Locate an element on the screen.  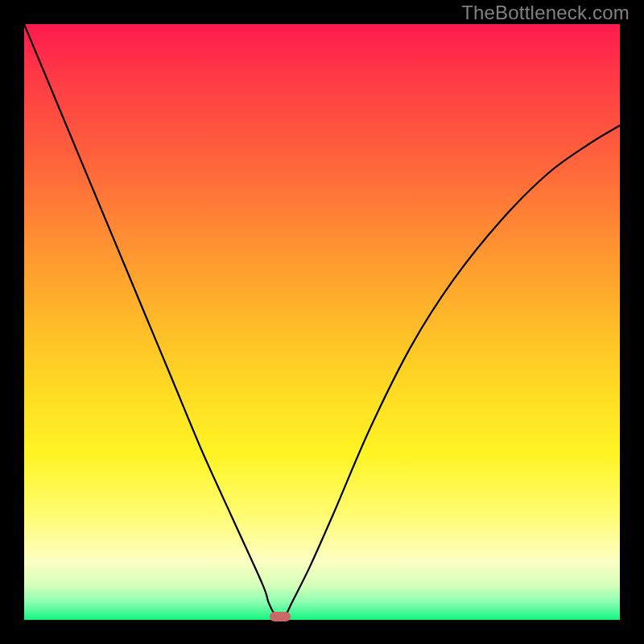
watermark-text: TheBottleneck.com is located at coordinates (546, 13).